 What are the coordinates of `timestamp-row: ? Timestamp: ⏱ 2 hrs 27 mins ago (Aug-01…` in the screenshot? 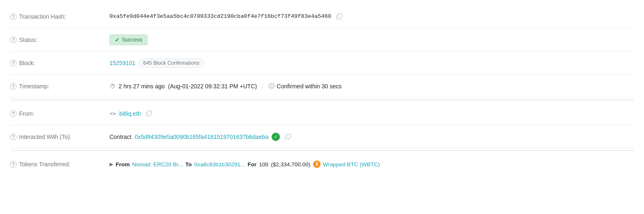 It's located at (322, 86).